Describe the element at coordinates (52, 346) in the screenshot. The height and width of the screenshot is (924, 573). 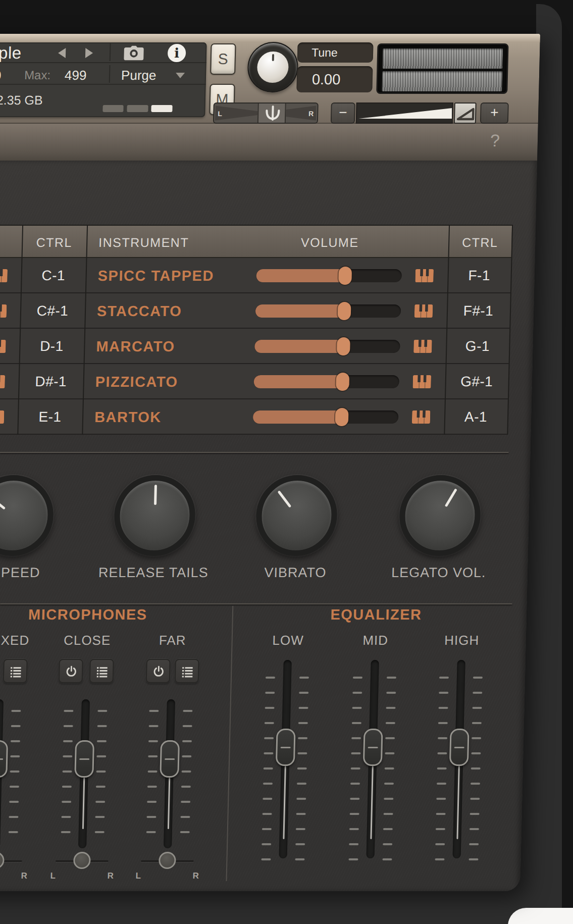
I see `key-left-label: D-1` at that location.